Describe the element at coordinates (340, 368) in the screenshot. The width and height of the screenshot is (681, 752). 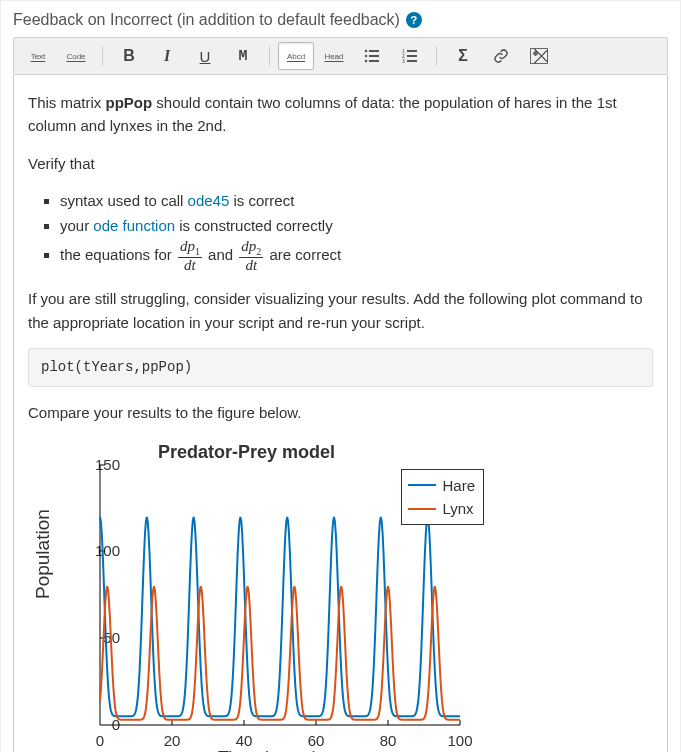
I see `code-block: plot(tYears,ppPop)` at that location.